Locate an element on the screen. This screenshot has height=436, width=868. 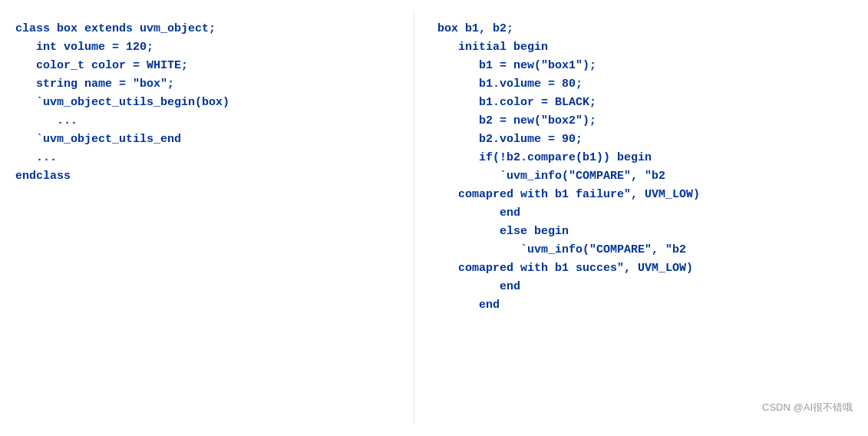
code-line: b2 = new("box2"); is located at coordinates (645, 121).